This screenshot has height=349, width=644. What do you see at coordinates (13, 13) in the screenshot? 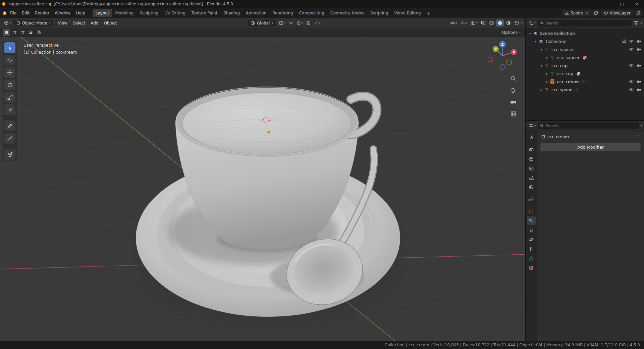
I see `menu-item: File` at bounding box center [13, 13].